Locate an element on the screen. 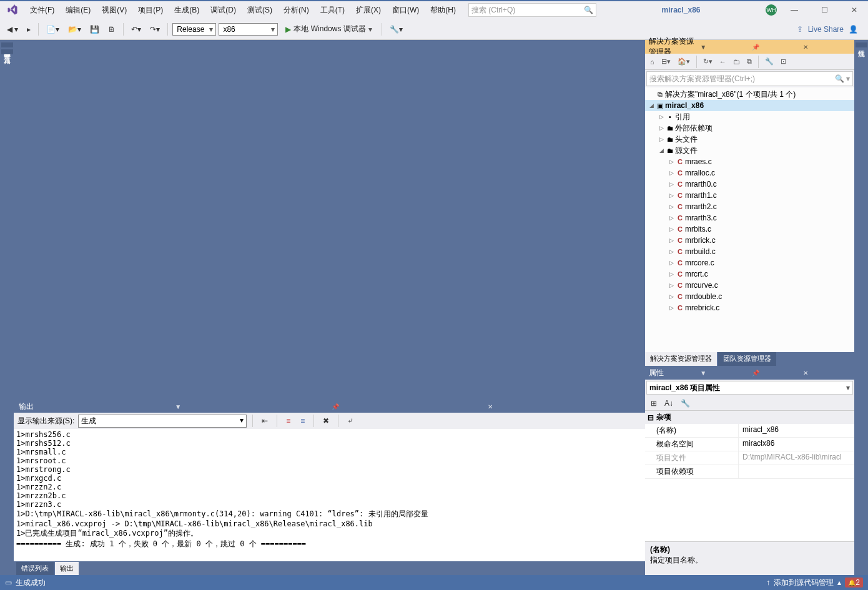 The image size is (868, 590). chevron-up-icon: ▴ is located at coordinates (839, 583).